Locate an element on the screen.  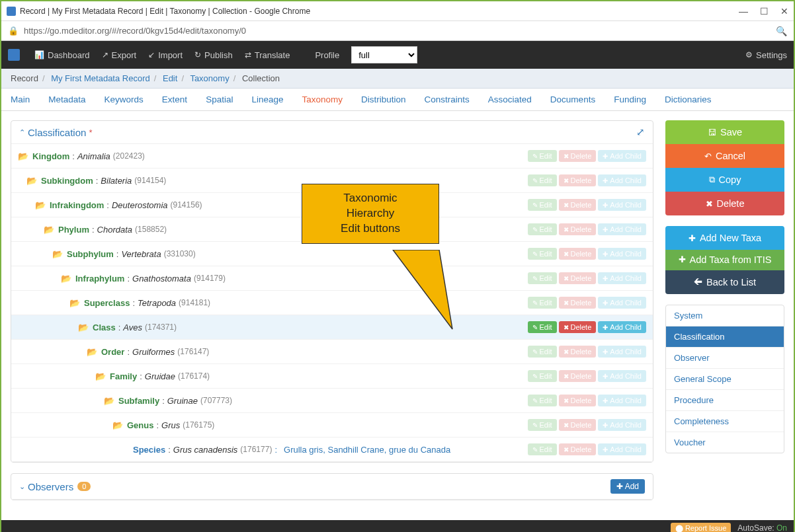
tab-keywords: Keywords is located at coordinates (124, 99).